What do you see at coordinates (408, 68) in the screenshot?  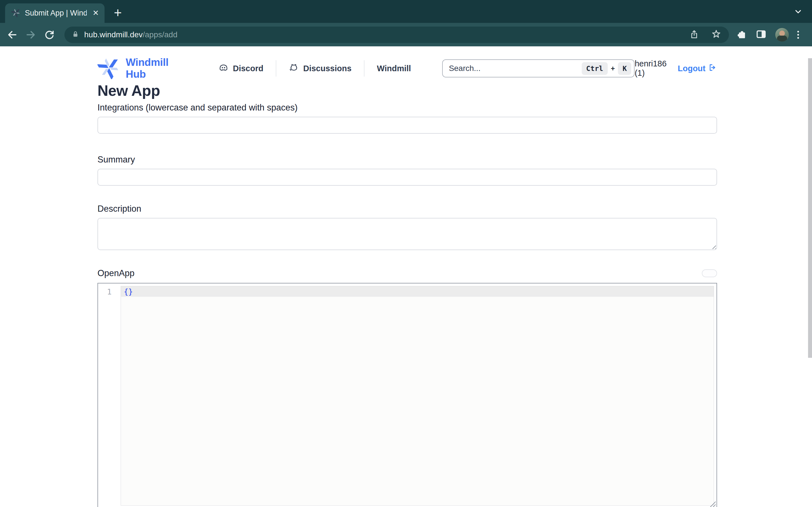 I see `site-header: Windmill Hub Discord Discussions` at bounding box center [408, 68].